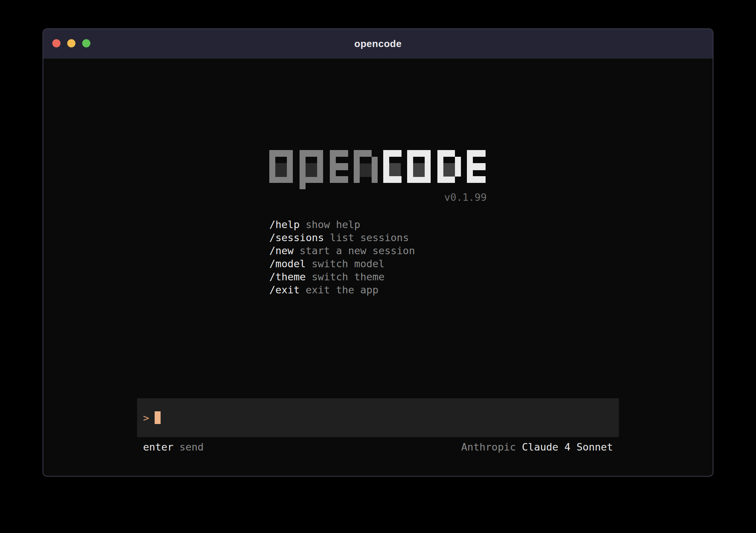 This screenshot has height=533, width=756. I want to click on provider-name: Anthropic, so click(489, 447).